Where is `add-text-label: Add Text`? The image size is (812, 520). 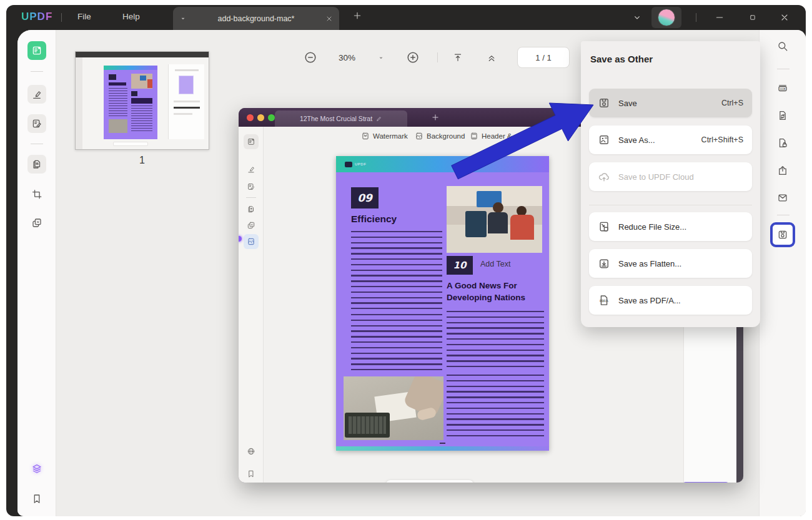
add-text-label: Add Text is located at coordinates (495, 264).